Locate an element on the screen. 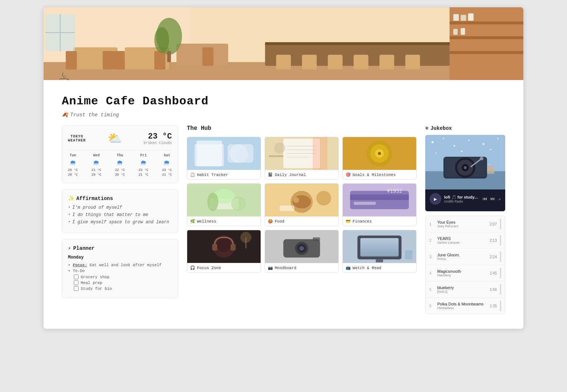 This screenshot has width=567, height=392. wellness-icon: 🌿 is located at coordinates (193, 221).